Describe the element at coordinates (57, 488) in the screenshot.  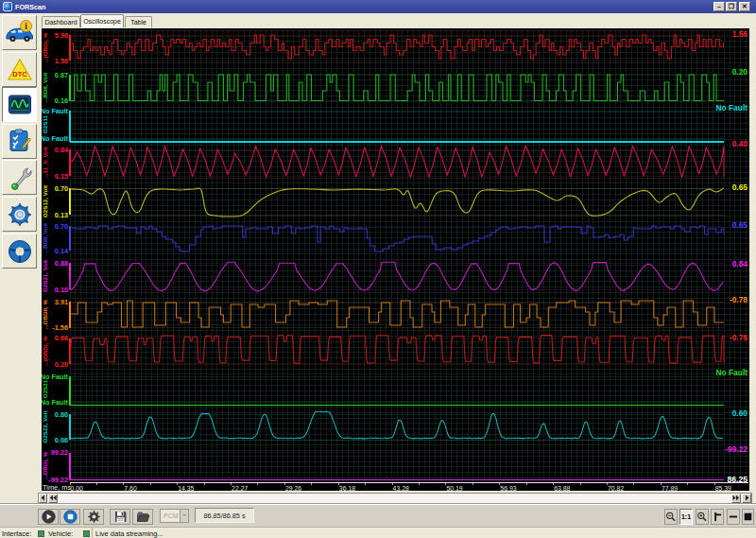
I see `svg-text: Time, ms` at that location.